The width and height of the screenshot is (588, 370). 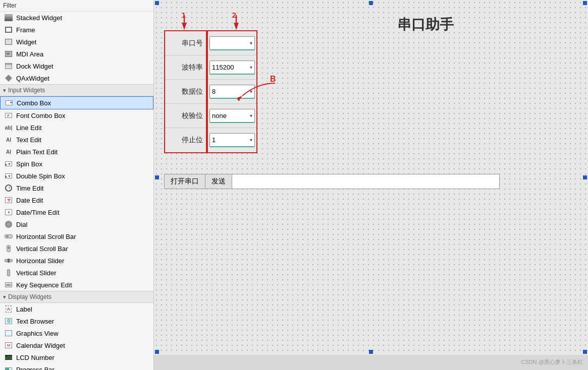 I want to click on combo-wrapper-stopbits: 1 ▾, so click(x=232, y=140).